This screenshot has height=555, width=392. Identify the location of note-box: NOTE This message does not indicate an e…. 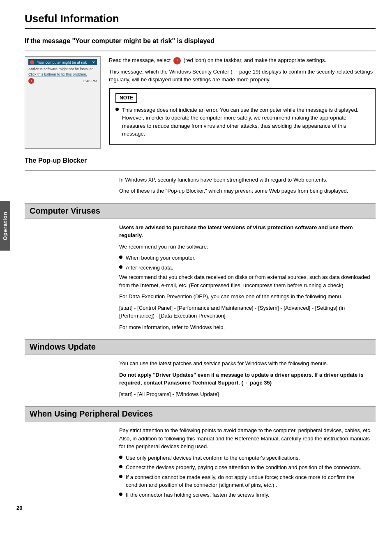
(242, 116).